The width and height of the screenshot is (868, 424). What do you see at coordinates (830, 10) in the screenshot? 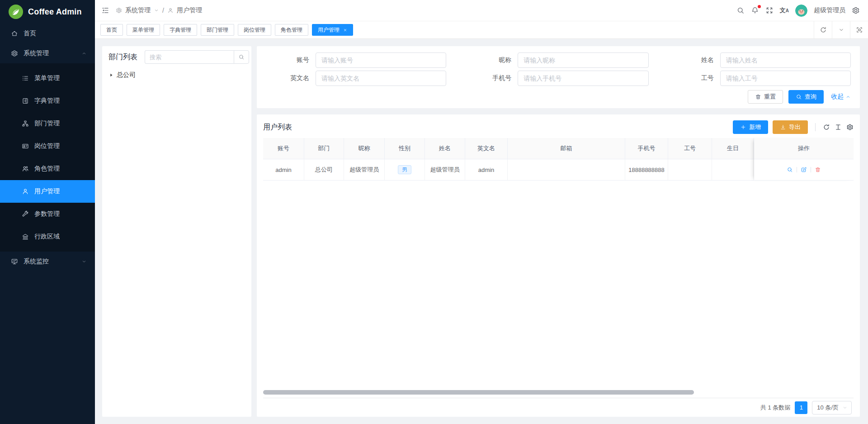
I see `current-username: 超级管理员` at bounding box center [830, 10].